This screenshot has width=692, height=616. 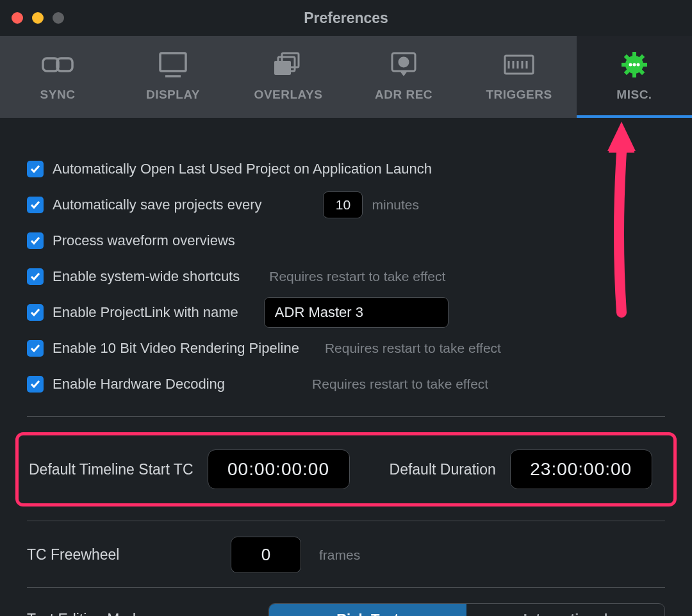 What do you see at coordinates (58, 66) in the screenshot?
I see `sync-icon` at bounding box center [58, 66].